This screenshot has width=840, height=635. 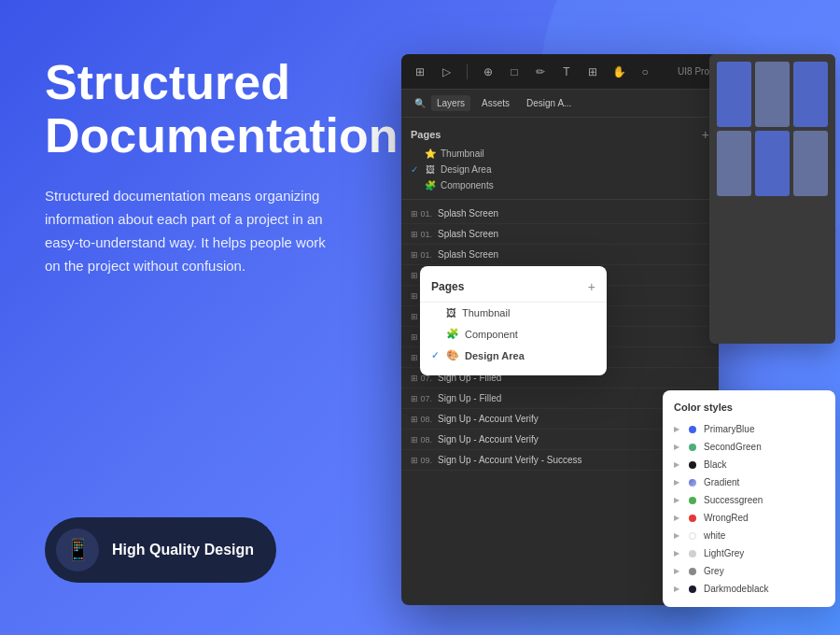 What do you see at coordinates (446, 72) in the screenshot?
I see `tool-select: ▷` at bounding box center [446, 72].